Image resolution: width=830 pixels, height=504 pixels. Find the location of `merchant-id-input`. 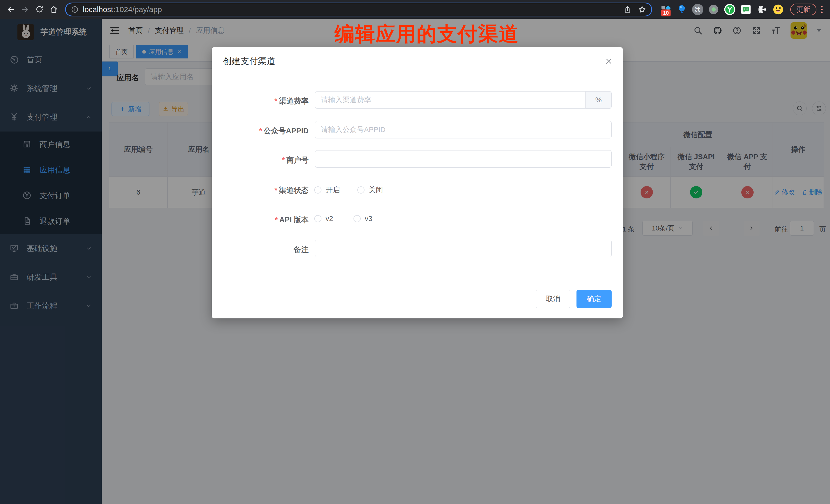

merchant-id-input is located at coordinates (464, 159).